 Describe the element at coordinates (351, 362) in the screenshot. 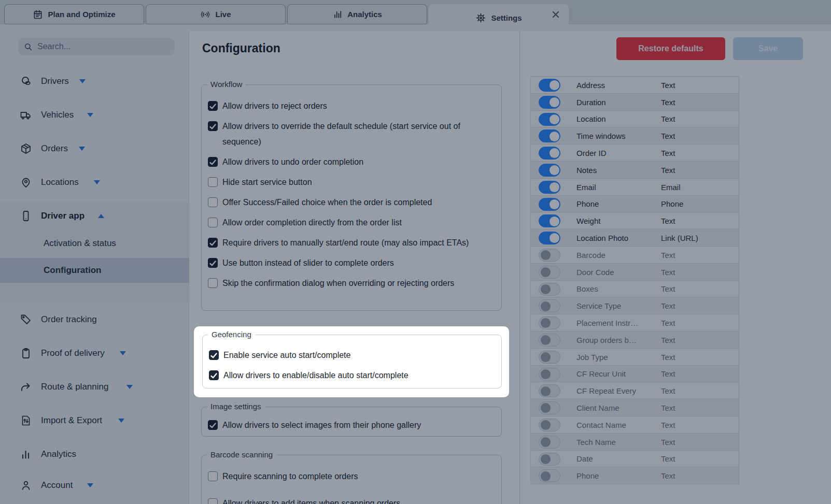

I see `geofencing-highlight: Geofencing Enable service auto start/com…` at that location.